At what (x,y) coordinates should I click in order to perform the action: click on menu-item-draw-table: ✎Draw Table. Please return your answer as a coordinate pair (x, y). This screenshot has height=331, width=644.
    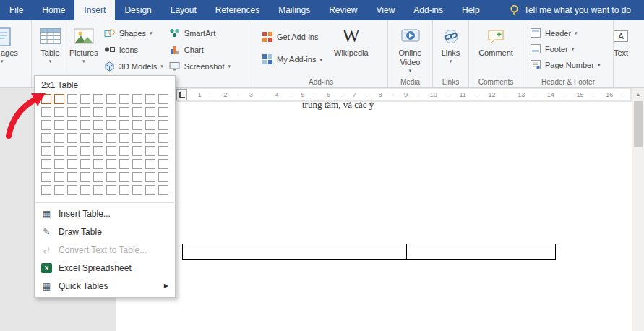
    Looking at the image, I should click on (105, 231).